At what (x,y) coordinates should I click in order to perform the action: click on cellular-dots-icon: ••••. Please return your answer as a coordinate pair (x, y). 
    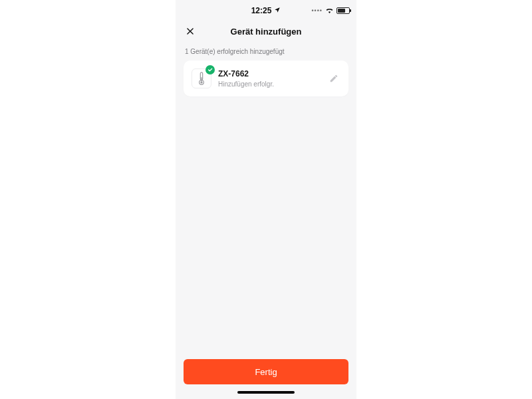
    Looking at the image, I should click on (317, 11).